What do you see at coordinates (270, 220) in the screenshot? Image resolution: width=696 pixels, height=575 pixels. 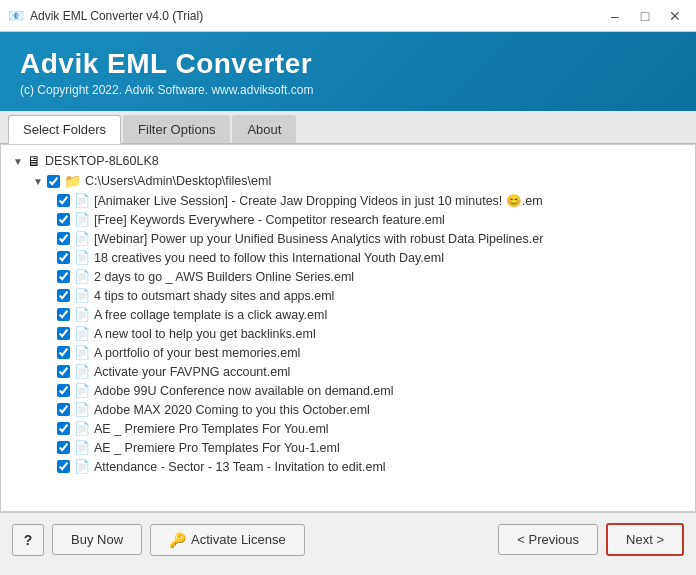 I see `file-label-1: [Free] Keywords Everywhere - Competitor …` at bounding box center [270, 220].